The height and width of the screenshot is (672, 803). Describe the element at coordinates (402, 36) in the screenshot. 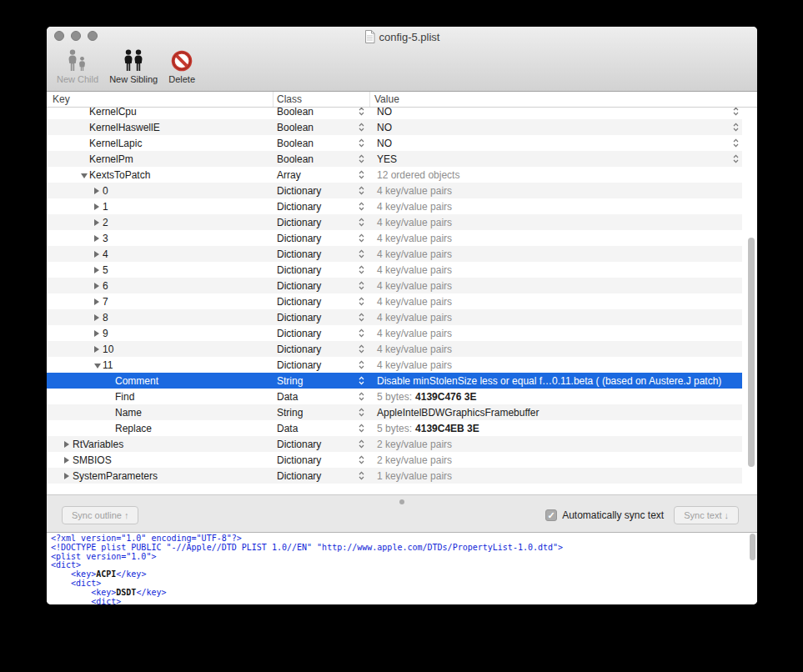

I see `titlebar: config-5.plist` at that location.